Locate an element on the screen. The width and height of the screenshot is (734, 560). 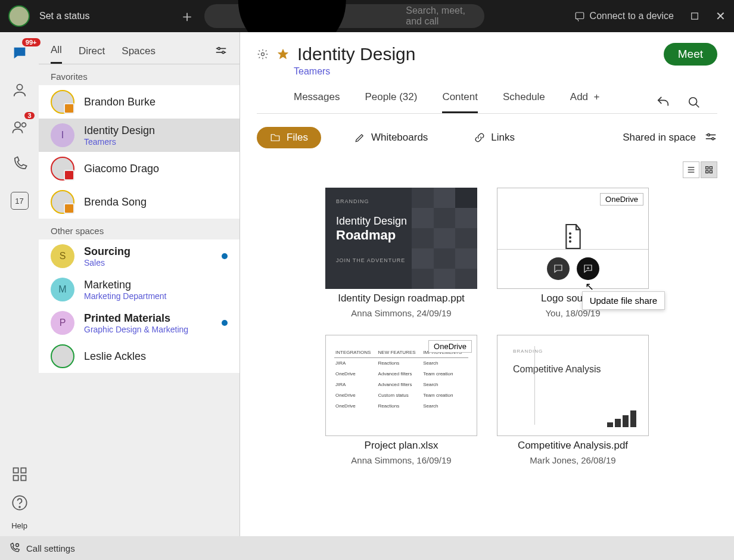
pill-files: Files is located at coordinates (289, 138).